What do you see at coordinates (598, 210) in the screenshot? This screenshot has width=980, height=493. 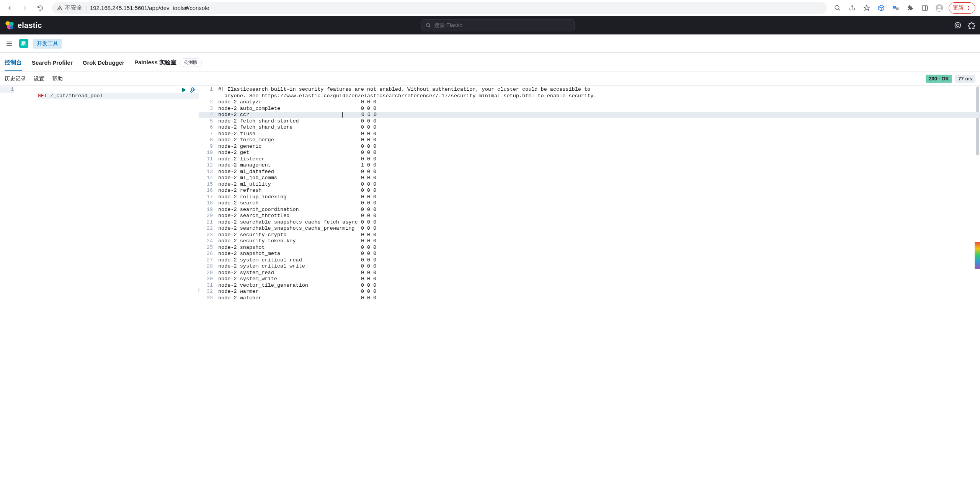 I see `output-text: node-2 search_coordination 0 0 0` at bounding box center [598, 210].